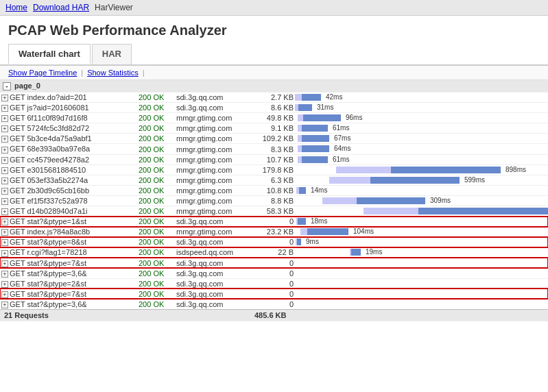 This screenshot has width=548, height=392. I want to click on request-waterfall: 599ms, so click(421, 180).